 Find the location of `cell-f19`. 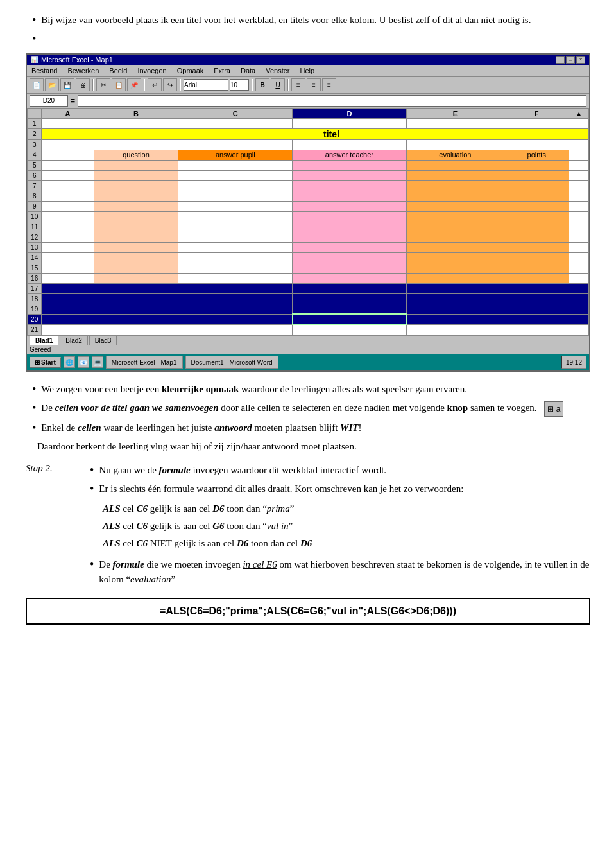

cell-f19 is located at coordinates (536, 309).